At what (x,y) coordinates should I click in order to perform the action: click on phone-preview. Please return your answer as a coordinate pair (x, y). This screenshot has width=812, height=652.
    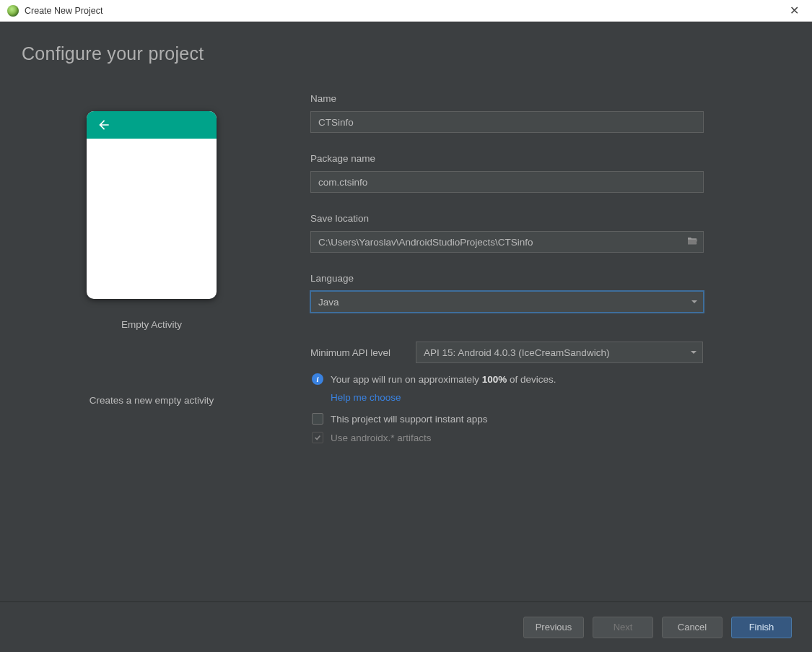
    Looking at the image, I should click on (152, 205).